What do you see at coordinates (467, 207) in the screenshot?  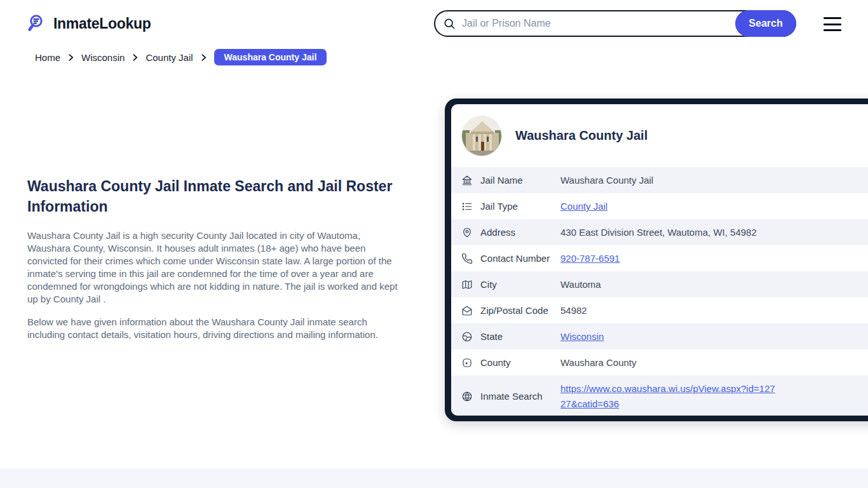 I see `list-icon` at bounding box center [467, 207].